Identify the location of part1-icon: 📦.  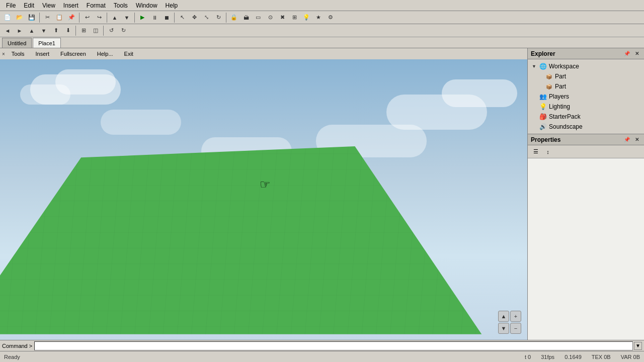
(549, 76).